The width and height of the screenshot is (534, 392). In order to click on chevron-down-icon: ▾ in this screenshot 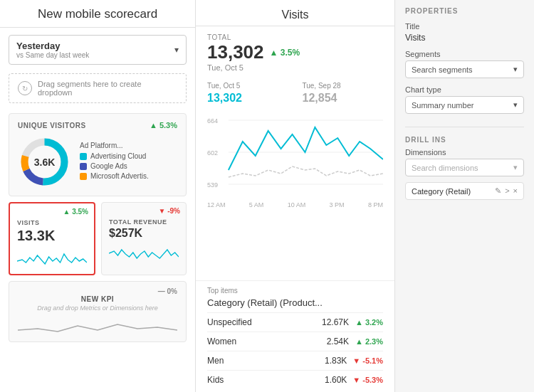, I will do `click(177, 50)`.